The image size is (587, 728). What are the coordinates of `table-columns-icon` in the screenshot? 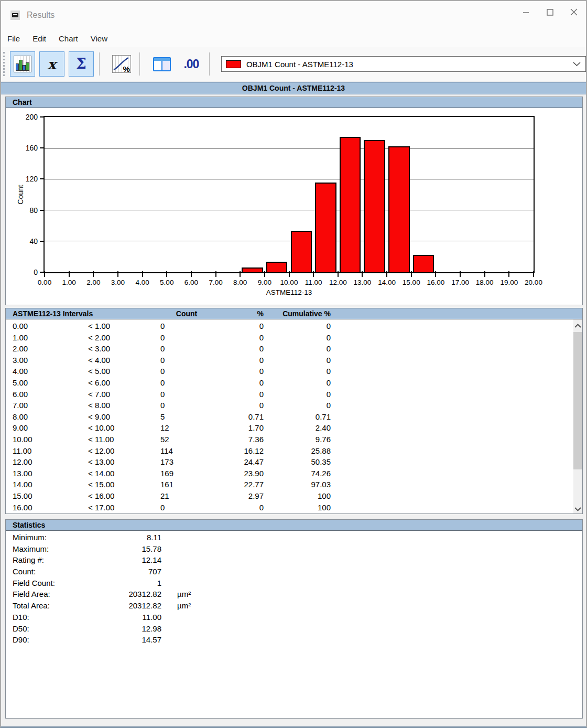 It's located at (162, 64).